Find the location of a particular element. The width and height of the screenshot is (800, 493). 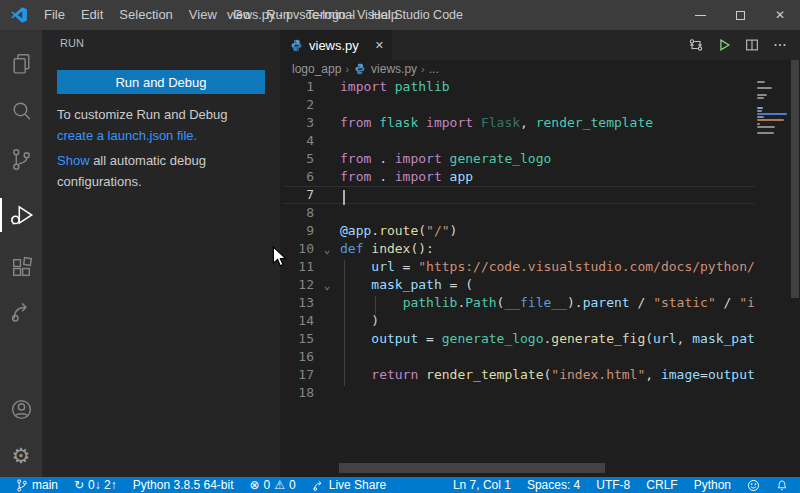

breadcrumb-folder: logo_app is located at coordinates (316, 69).